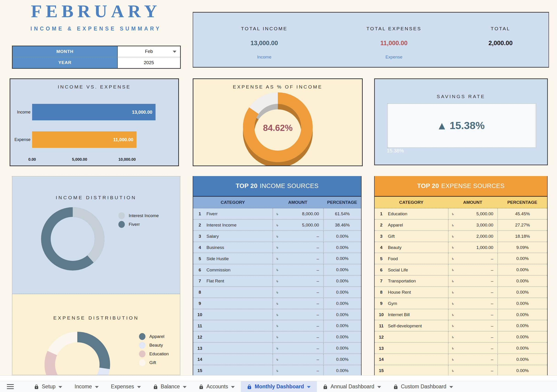 This screenshot has height=392, width=557. Describe the element at coordinates (395, 225) in the screenshot. I see `category-name: Apparel` at that location.